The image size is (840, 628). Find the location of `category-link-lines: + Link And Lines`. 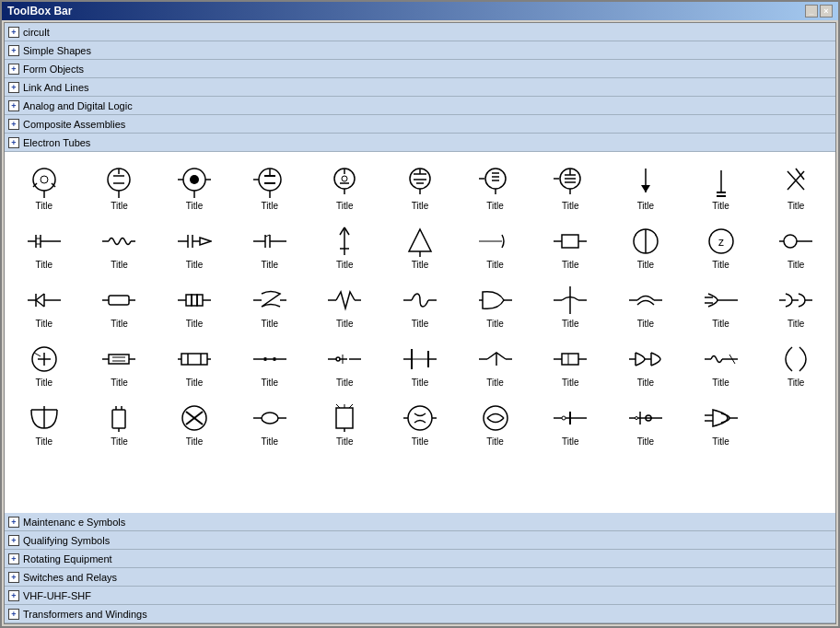

category-link-lines: + Link And Lines is located at coordinates (420, 87).